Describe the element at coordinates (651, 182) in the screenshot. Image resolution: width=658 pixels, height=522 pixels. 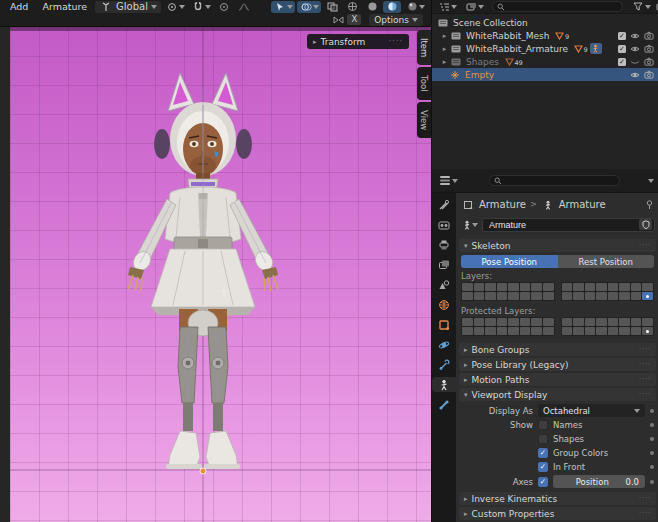
I see `chevron-down-icon` at that location.